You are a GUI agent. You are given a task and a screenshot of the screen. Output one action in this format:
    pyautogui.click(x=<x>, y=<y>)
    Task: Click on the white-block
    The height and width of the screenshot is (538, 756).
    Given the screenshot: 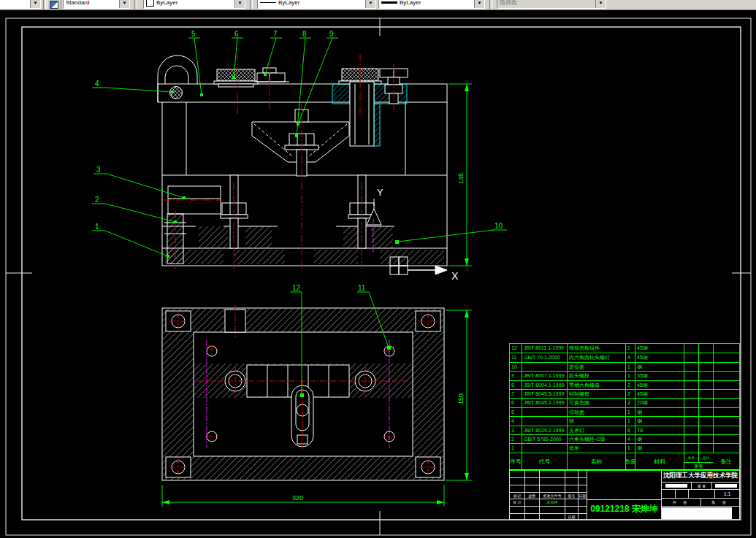 What is the action you would take?
    pyautogui.click(x=697, y=513)
    